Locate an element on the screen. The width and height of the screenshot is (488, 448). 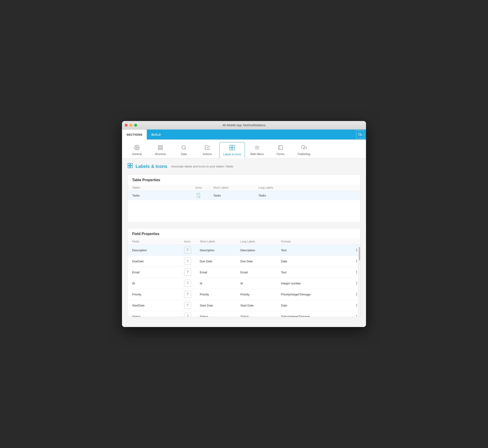
field-long-startdate: Start Date is located at coordinates (260, 305).